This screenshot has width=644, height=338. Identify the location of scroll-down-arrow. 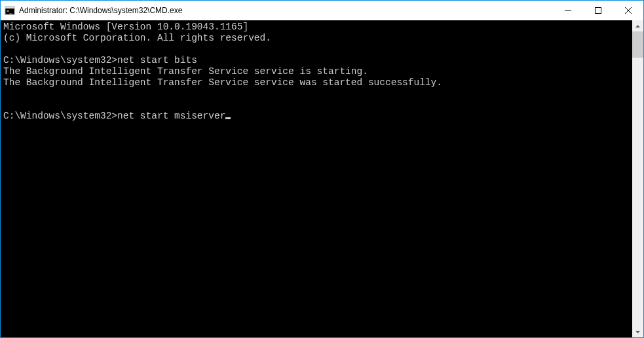
(638, 331).